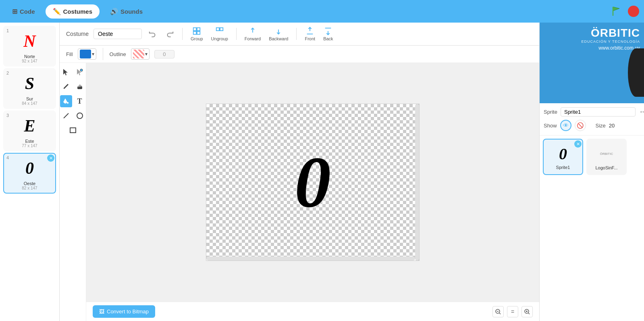 The width and height of the screenshot is (644, 321). I want to click on redo-button, so click(170, 34).